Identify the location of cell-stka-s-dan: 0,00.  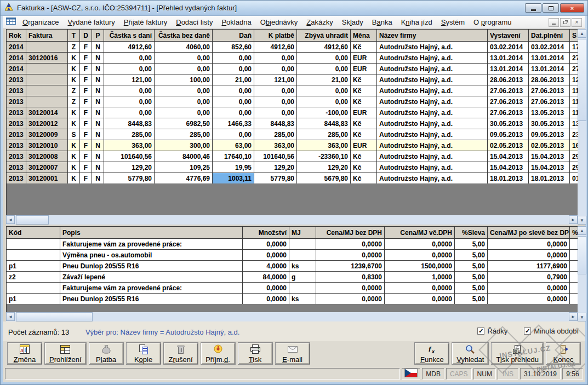
(129, 69).